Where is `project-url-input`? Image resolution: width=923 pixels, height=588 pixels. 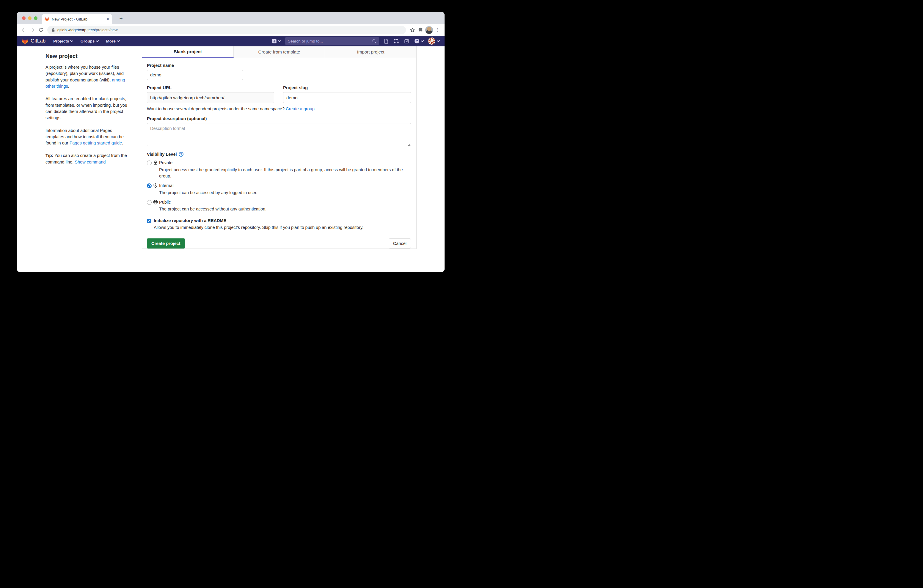
project-url-input is located at coordinates (210, 97).